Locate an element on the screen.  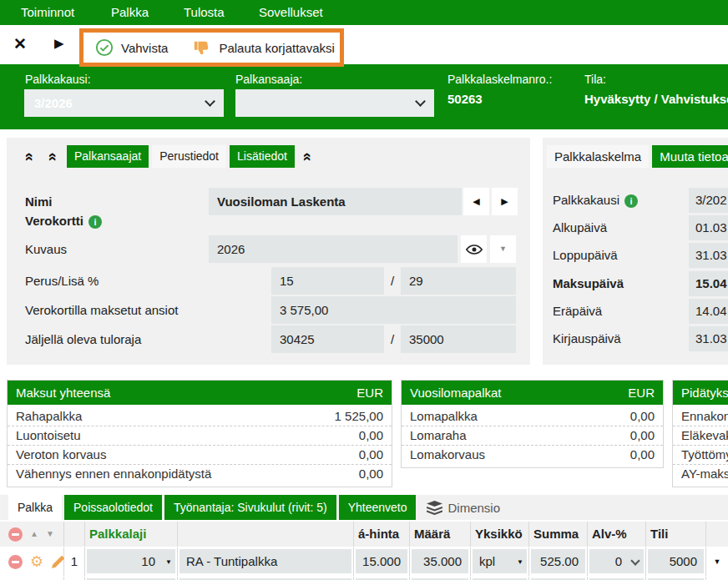
summary-row: AY-maks is located at coordinates (700, 474).